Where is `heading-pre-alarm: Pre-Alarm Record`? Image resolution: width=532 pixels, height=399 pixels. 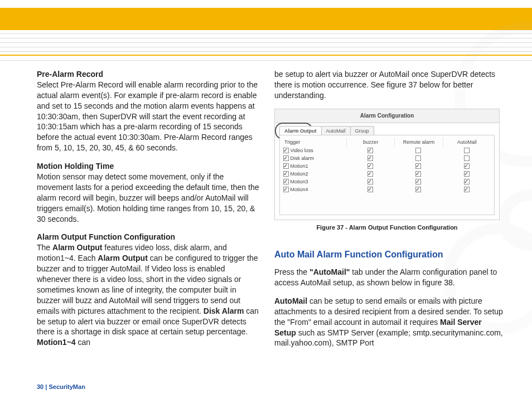 heading-pre-alarm: Pre-Alarm Record is located at coordinates (70, 74).